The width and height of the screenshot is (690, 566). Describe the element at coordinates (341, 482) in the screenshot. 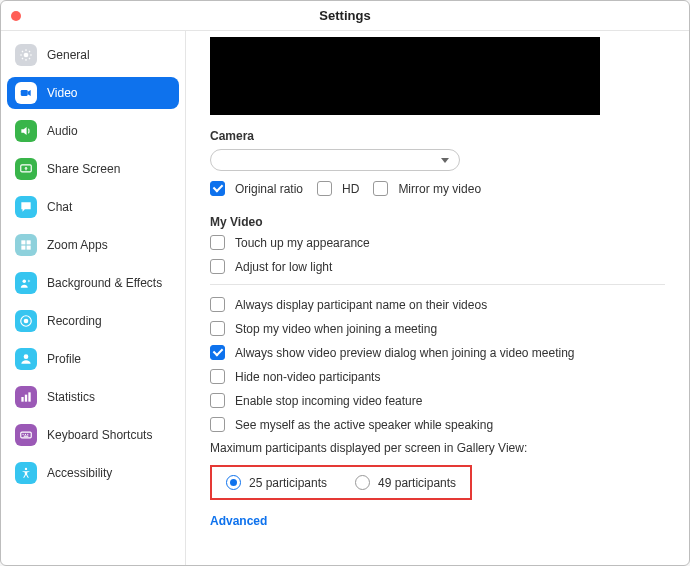

I see `gallery-radio-group: 25 participants 49 participants` at that location.